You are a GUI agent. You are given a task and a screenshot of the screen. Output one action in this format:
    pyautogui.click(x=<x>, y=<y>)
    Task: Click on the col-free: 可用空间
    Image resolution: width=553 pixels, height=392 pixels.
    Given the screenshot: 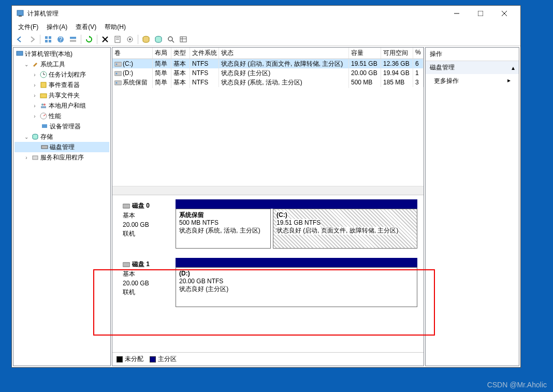 What is the action you would take?
    pyautogui.click(x=397, y=53)
    